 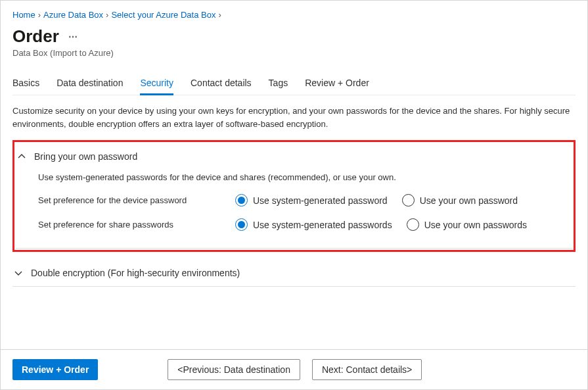 I want to click on tab-contact-details: Contact details, so click(x=221, y=84).